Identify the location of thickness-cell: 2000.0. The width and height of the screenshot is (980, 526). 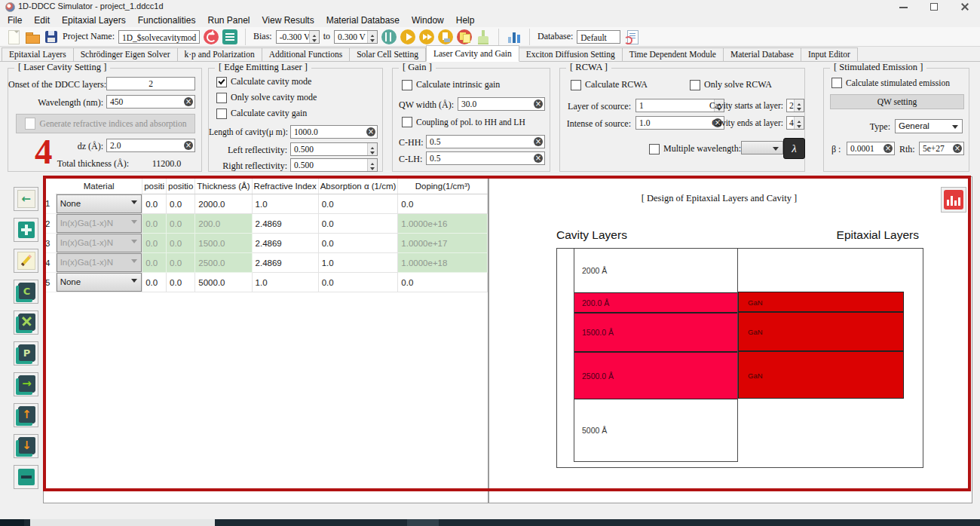
(223, 204).